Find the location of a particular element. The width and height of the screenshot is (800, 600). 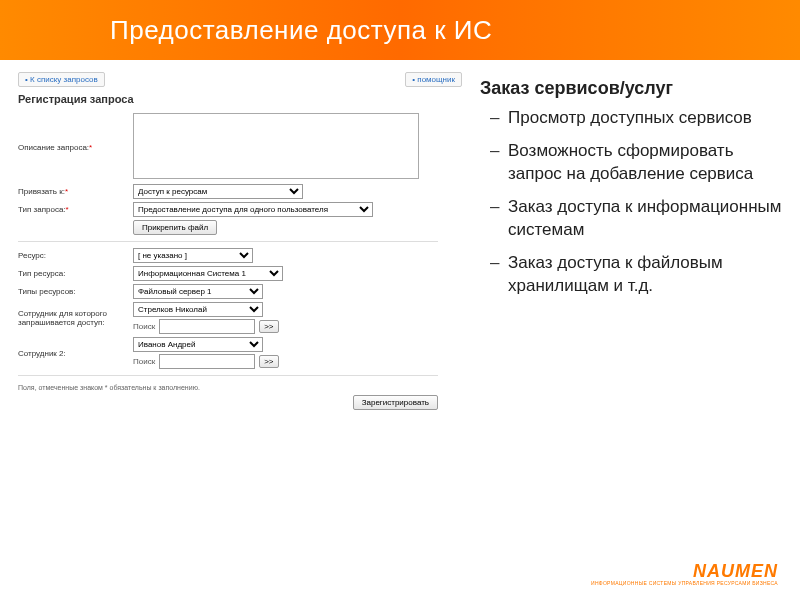

bullet-item: Заказ доступа к файловым хранилищам и т.… is located at coordinates (638, 275).